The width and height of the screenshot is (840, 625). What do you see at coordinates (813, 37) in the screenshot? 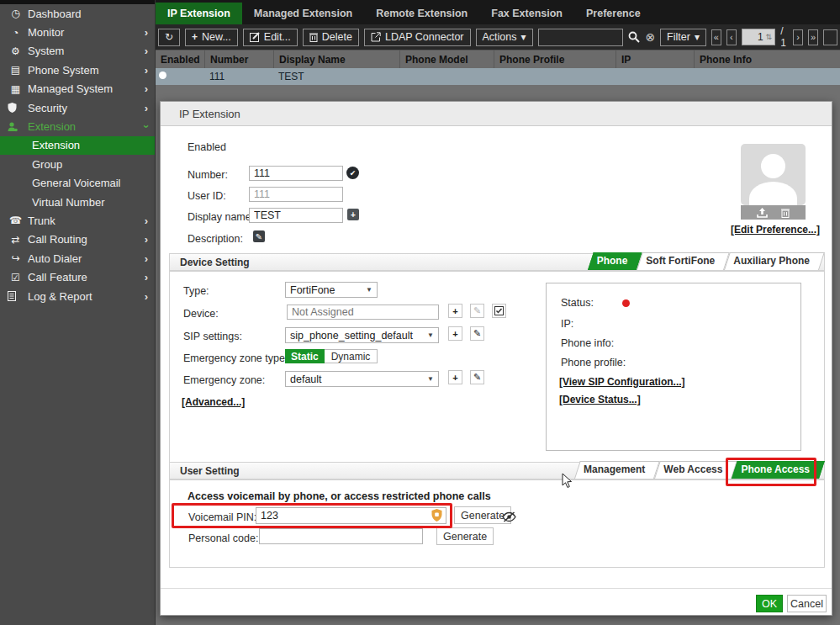
I see `last-page-button: »` at bounding box center [813, 37].